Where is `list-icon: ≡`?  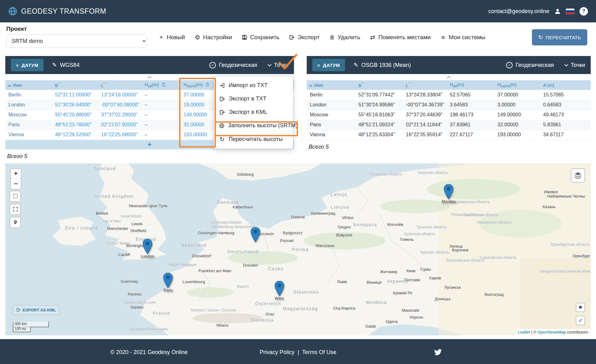 list-icon: ≡ is located at coordinates (319, 65).